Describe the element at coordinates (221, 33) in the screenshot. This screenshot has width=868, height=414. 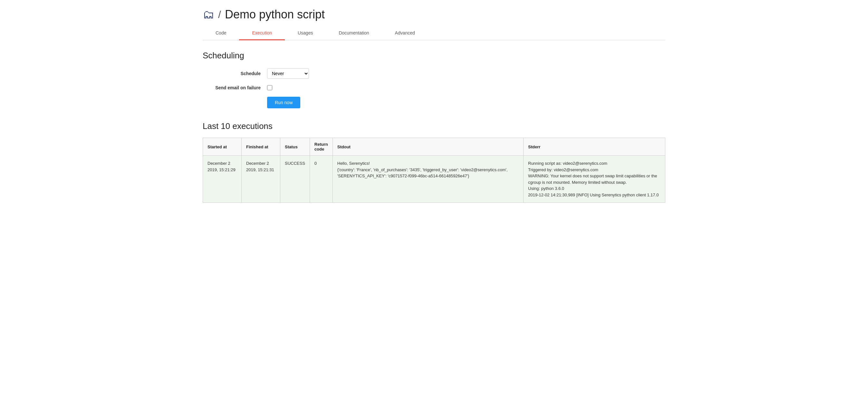
I see `tab-code: Code` at that location.